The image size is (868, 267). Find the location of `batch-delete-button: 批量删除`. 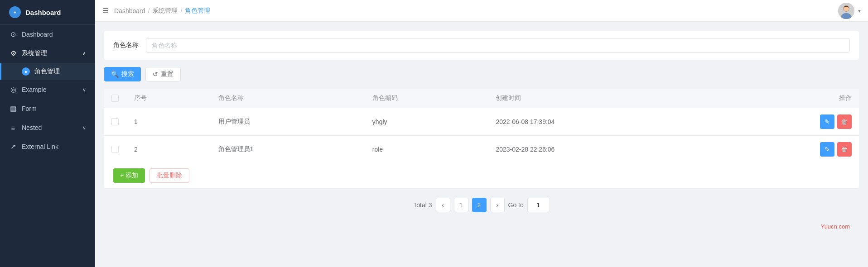

batch-delete-button: 批量删除 is located at coordinates (169, 176).